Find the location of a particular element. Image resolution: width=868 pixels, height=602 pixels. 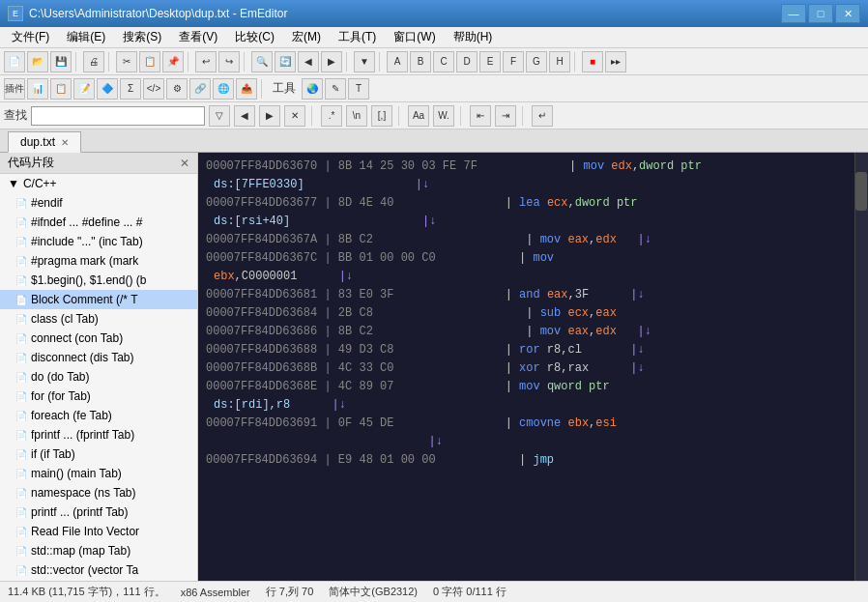

snippet-begin: 📄 $1.begin(), $1.end() (b is located at coordinates (99, 280).